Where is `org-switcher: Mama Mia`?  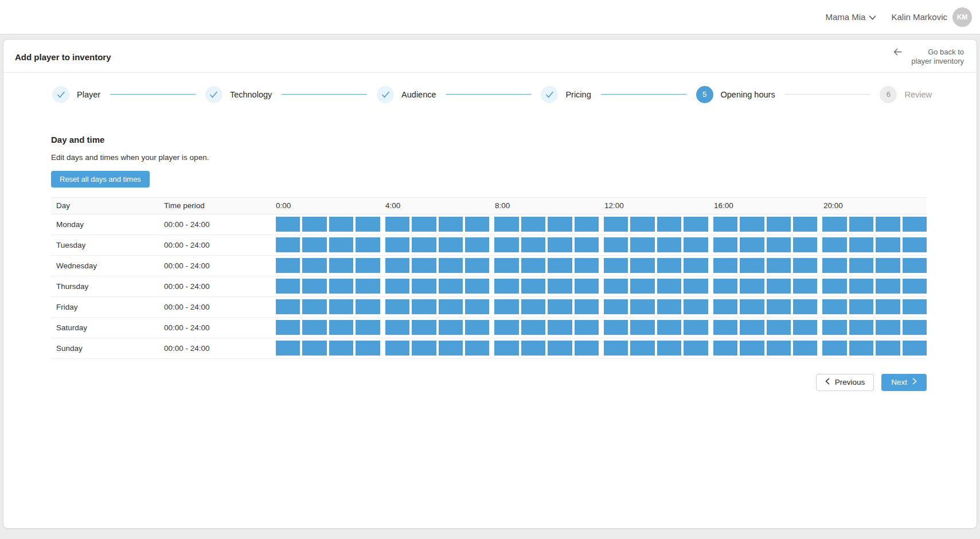 org-switcher: Mama Mia is located at coordinates (851, 17).